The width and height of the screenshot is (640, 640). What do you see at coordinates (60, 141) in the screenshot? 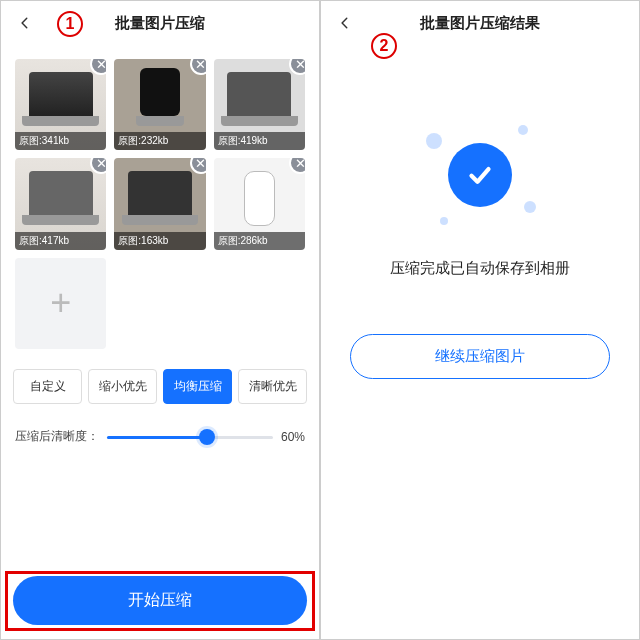
I see `thumbnail-caption: 原图:341kb` at bounding box center [60, 141].